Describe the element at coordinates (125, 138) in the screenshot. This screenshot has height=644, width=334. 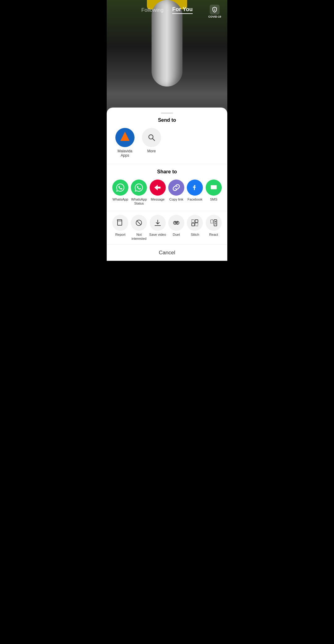
I see `svg-text: M` at that location.